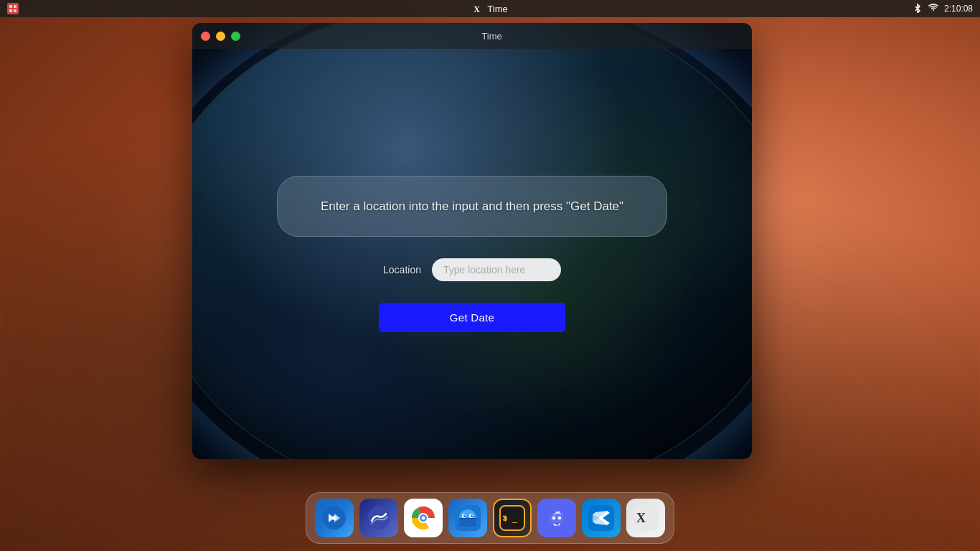  What do you see at coordinates (557, 518) in the screenshot?
I see `dock-item-discord` at bounding box center [557, 518].